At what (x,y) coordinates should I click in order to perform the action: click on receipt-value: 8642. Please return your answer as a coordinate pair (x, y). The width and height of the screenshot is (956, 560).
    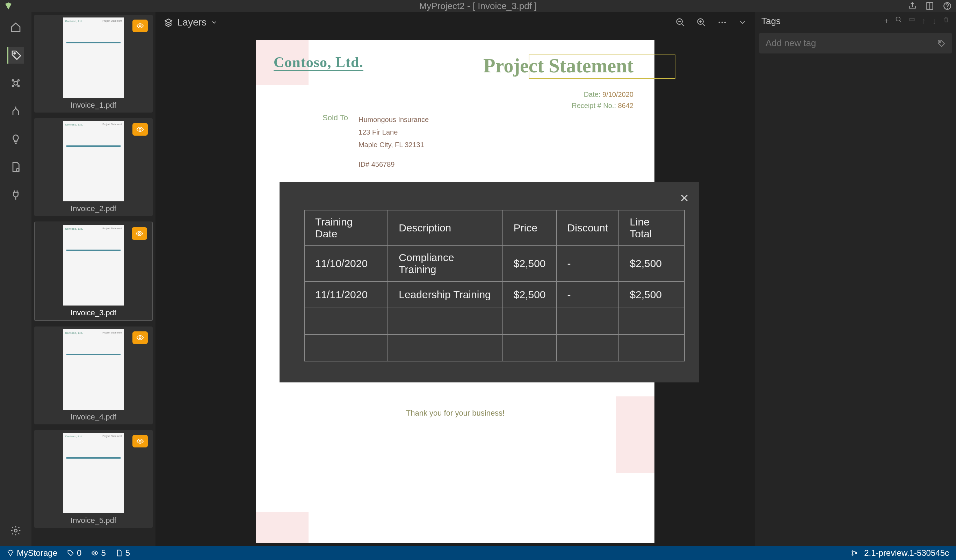
    Looking at the image, I should click on (626, 105).